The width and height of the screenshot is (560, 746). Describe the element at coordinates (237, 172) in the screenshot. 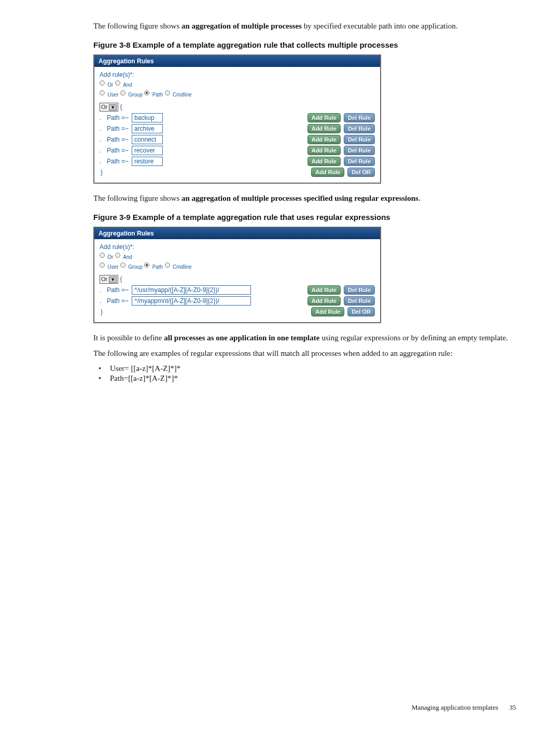

I see `close-row: } Add Rule Del OR` at that location.